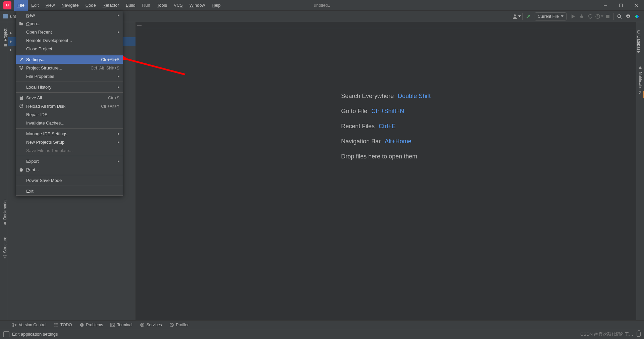 The height and width of the screenshot is (339, 644). I want to click on menu-vcs: VCS, so click(178, 5).